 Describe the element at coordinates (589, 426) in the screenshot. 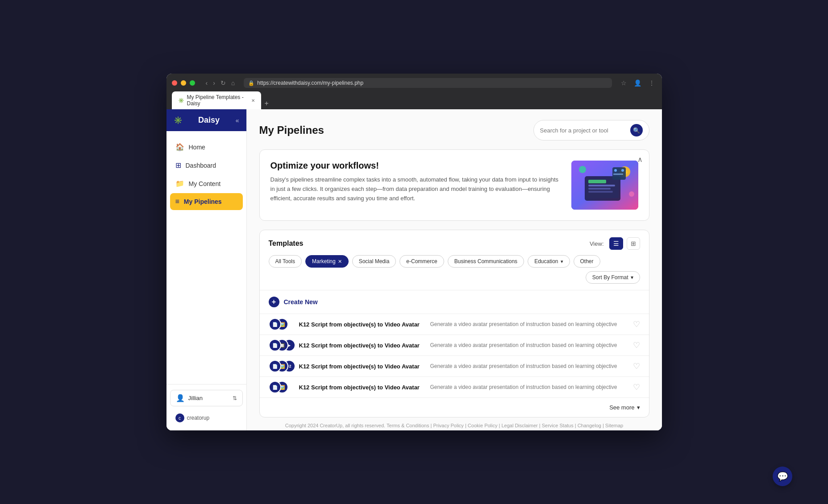

I see `footer-changelog: Changelog` at that location.